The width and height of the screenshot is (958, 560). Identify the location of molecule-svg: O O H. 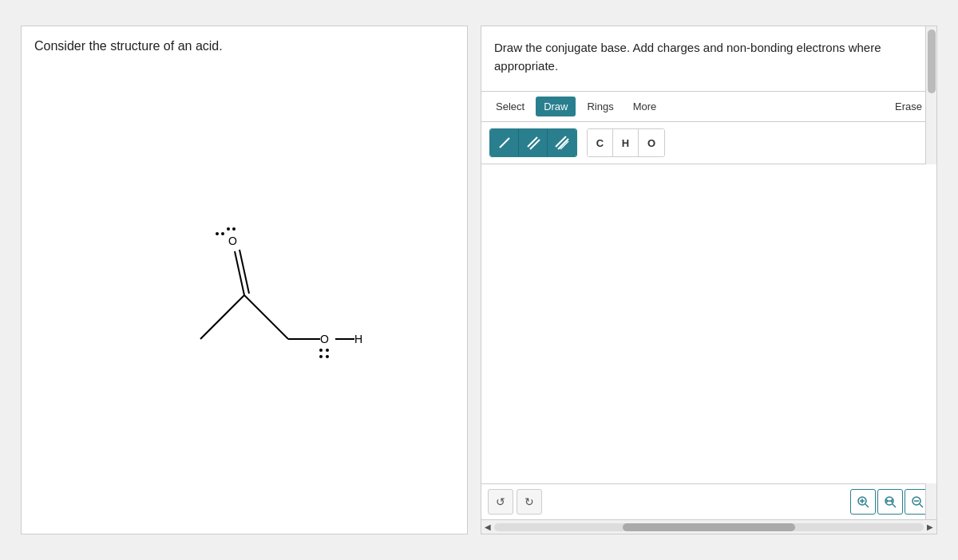
(244, 275).